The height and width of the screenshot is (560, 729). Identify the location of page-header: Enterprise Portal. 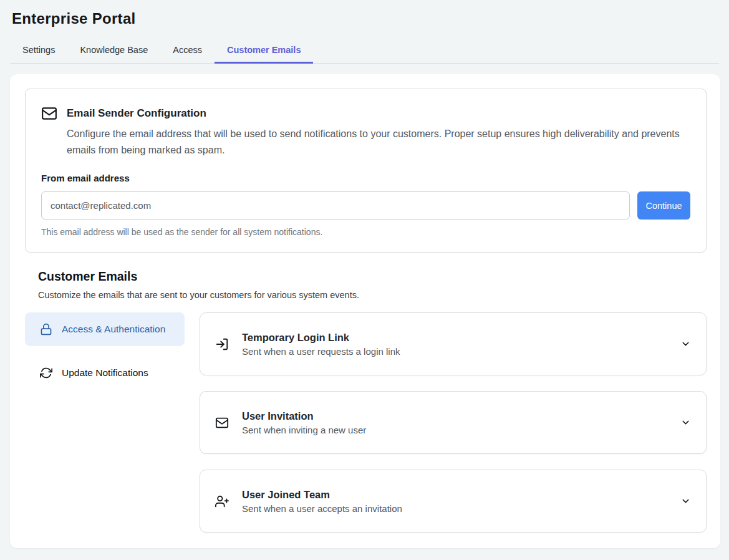
(364, 14).